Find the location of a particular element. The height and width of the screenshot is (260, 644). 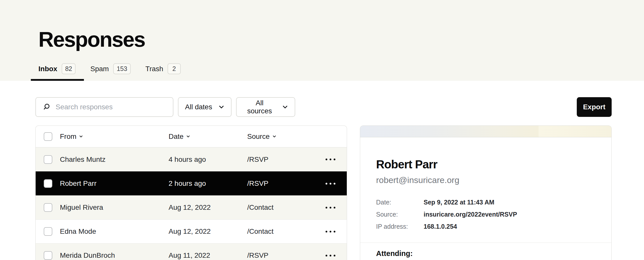

meta-value: 168.1.0.254 is located at coordinates (440, 226).